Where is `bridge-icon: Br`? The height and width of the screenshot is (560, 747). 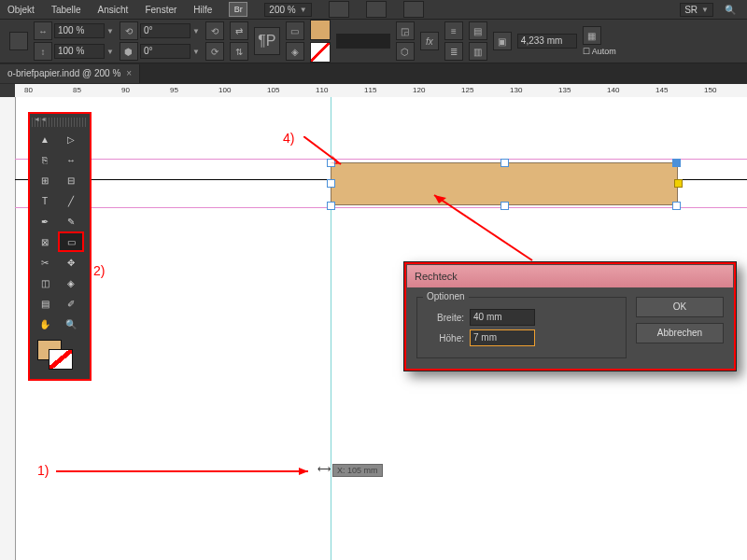 bridge-icon: Br is located at coordinates (238, 9).